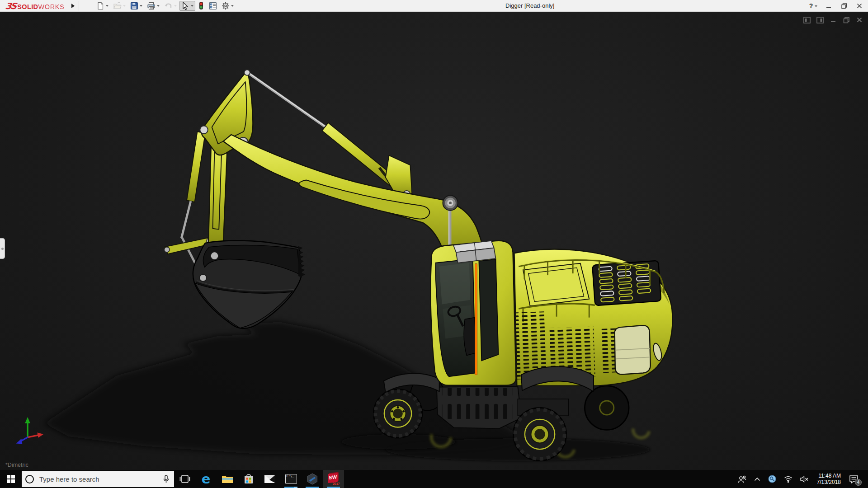 This screenshot has width=868, height=488. What do you see at coordinates (227, 479) in the screenshot?
I see `taskbar-file-explorer` at bounding box center [227, 479].